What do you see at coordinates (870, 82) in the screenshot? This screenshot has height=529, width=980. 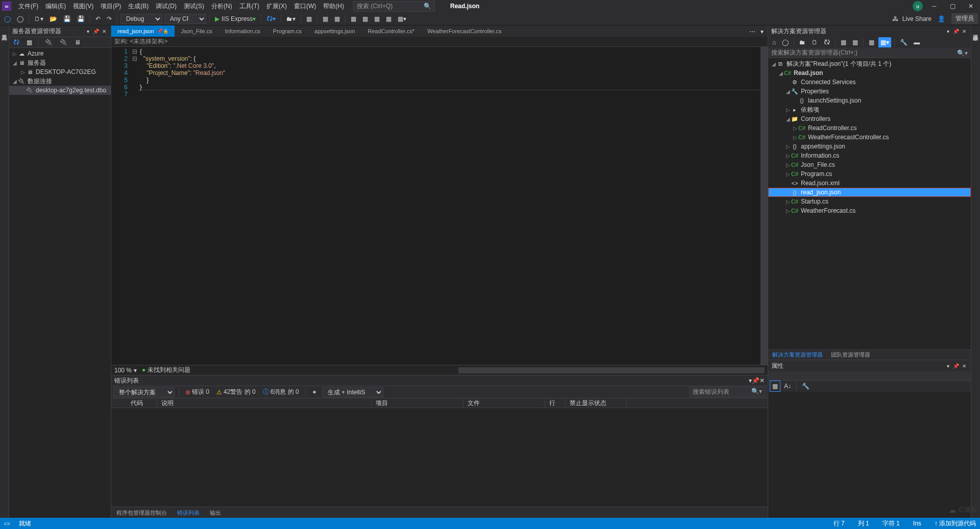 I see `solution-node: ⚙Connected Services` at bounding box center [870, 82].